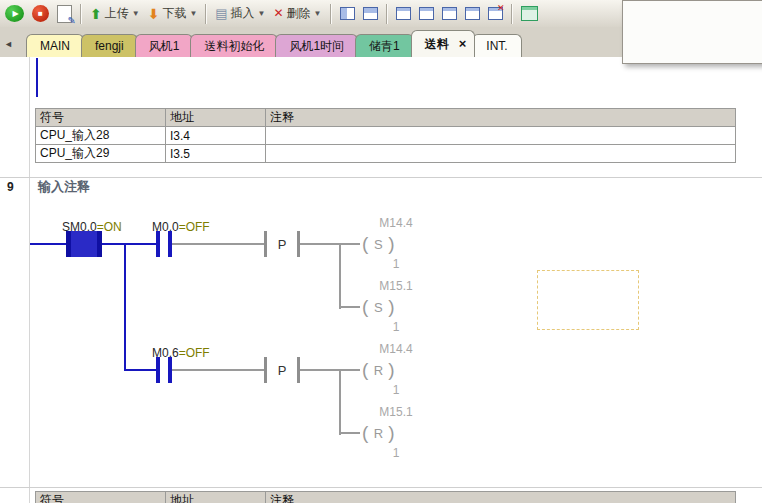 The image size is (762, 503). Describe the element at coordinates (117, 14) in the screenshot. I see `upload-label: 上传` at that location.